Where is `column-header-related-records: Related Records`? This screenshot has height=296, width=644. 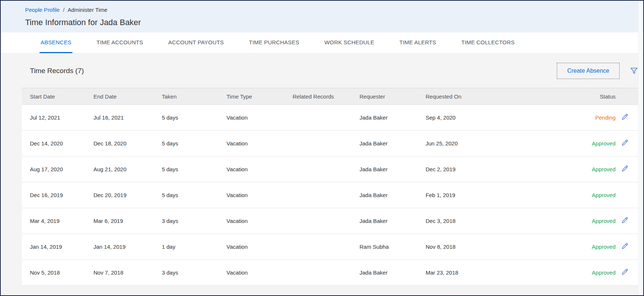
column-header-related-records: Related Records is located at coordinates (318, 97).